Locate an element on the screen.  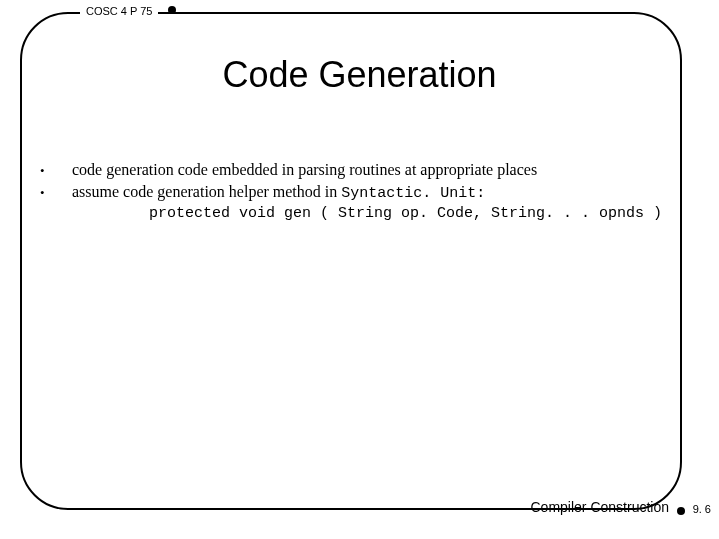
course-label: COSC 4 P 75 is located at coordinates (119, 11).